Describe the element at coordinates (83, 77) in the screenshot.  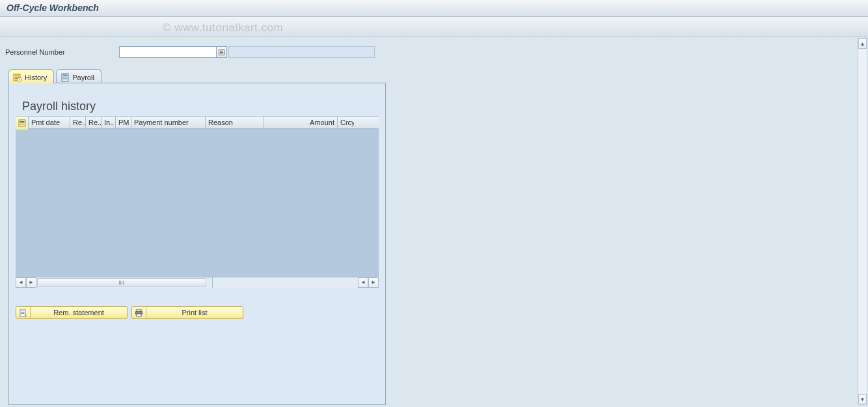
I see `tab-payroll-label: Payroll` at that location.